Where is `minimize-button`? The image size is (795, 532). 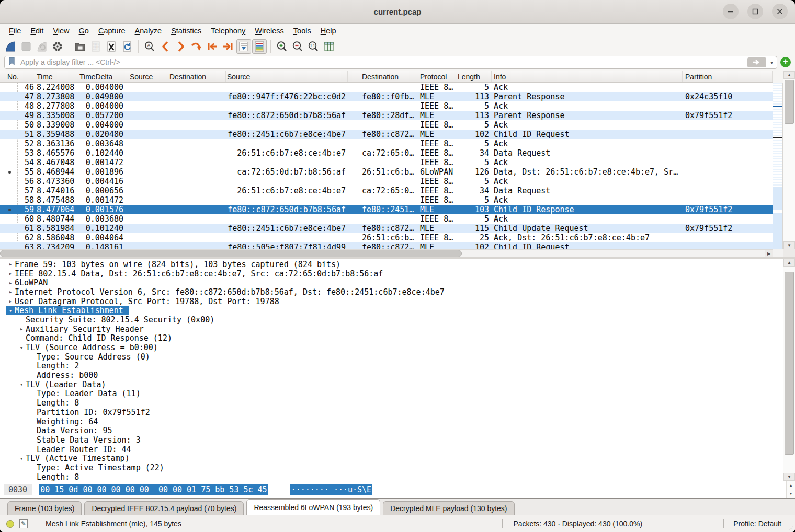
minimize-button is located at coordinates (731, 11).